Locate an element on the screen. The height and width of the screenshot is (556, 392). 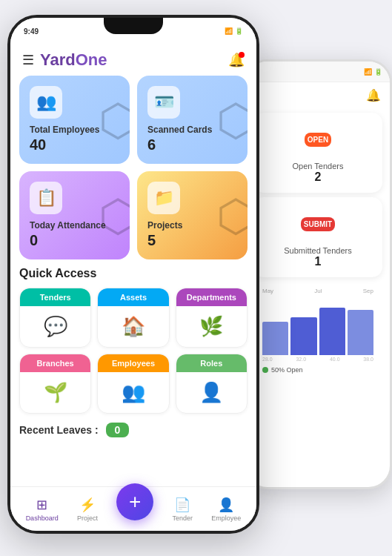
qa-card-branches: Branches🌱 is located at coordinates (55, 384).